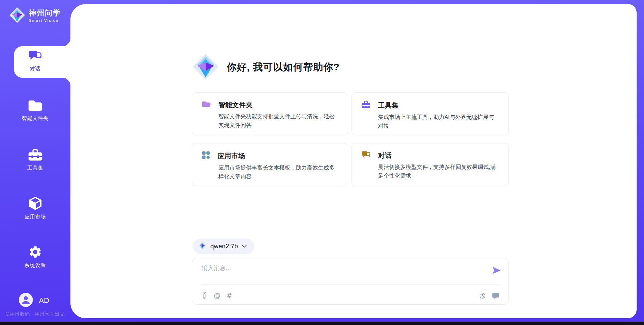 The image size is (644, 325). What do you see at coordinates (430, 114) in the screenshot?
I see `card-toolbox: 工具集 集成市场上主流工具，助力AI与外界无缝扩展与对接` at bounding box center [430, 114].